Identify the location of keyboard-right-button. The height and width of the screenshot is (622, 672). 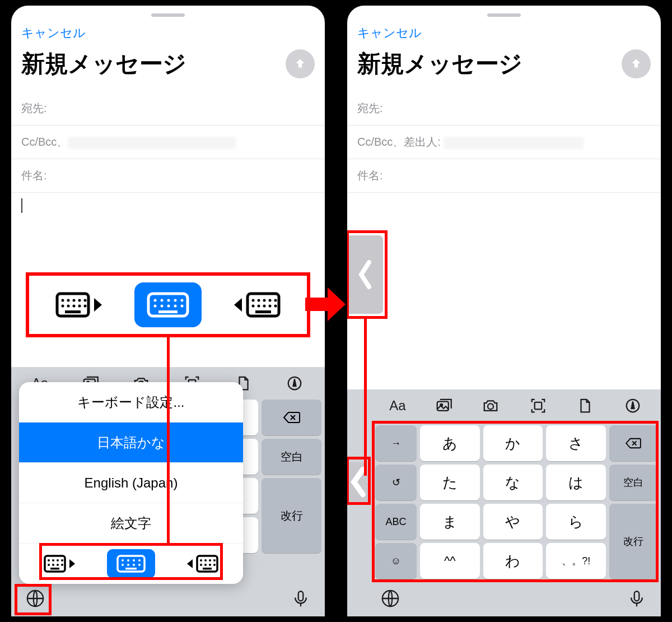
(257, 305).